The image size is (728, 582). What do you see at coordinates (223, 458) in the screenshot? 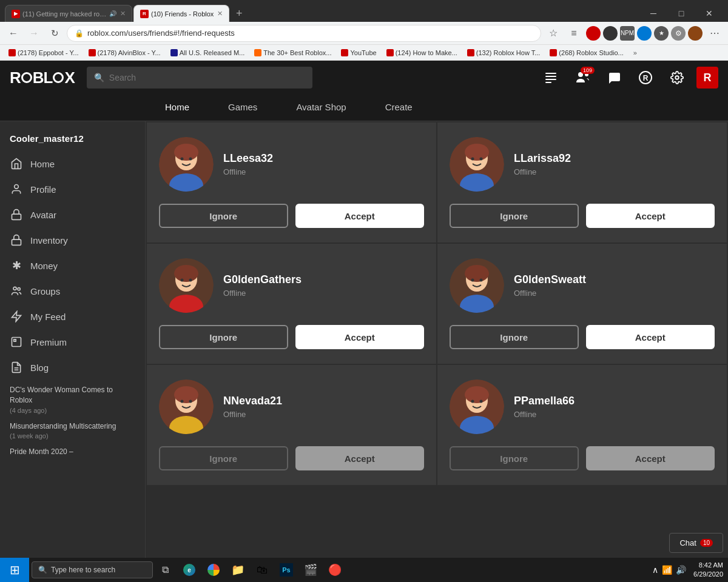
I see `ignore-button-4: Ignore` at bounding box center [223, 458].